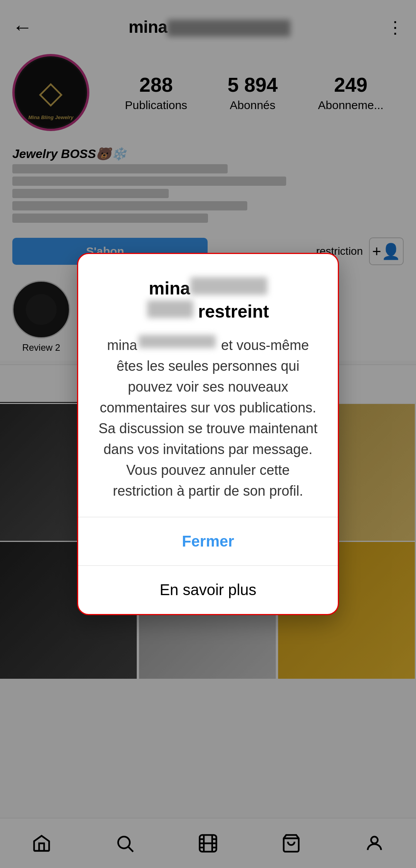 The image size is (416, 868). What do you see at coordinates (170, 309) in the screenshot?
I see `modal-title-blurred2` at bounding box center [170, 309].